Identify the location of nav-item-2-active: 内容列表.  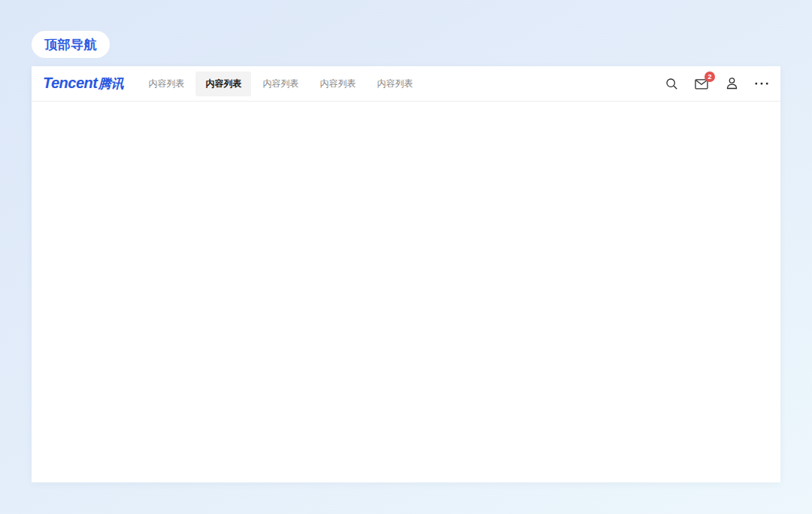
(223, 84).